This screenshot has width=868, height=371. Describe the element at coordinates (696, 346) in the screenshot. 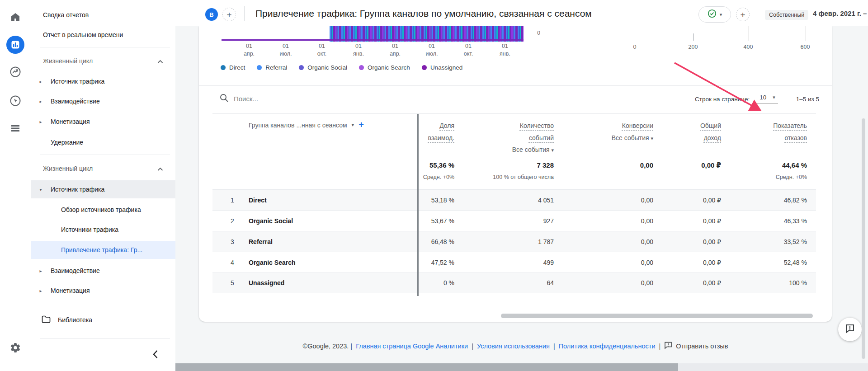

I see `send-feedback-link: Отправить отзыв` at that location.